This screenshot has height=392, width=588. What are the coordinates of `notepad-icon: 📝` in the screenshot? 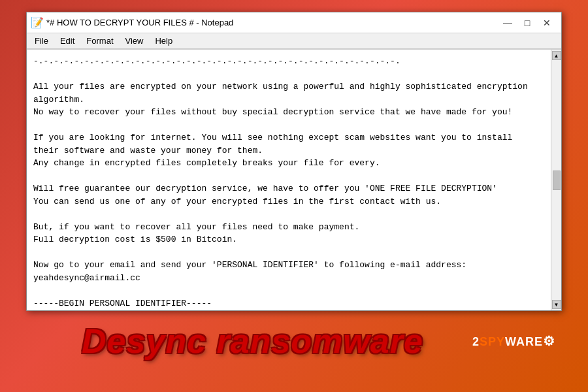 It's located at (37, 23).